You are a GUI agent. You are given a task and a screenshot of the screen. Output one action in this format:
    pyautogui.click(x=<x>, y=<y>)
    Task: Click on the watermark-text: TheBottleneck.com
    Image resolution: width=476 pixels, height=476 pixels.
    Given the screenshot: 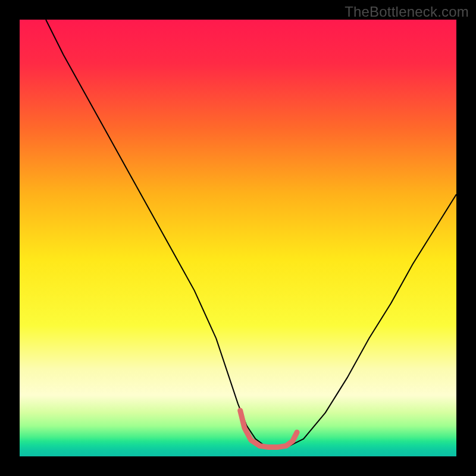 What is the action you would take?
    pyautogui.click(x=407, y=12)
    